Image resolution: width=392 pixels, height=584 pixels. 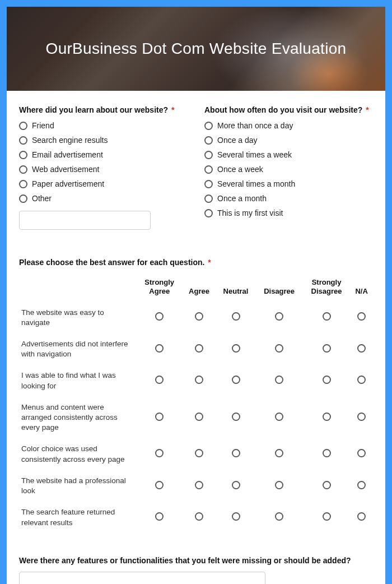 What do you see at coordinates (289, 184) in the screenshot?
I see `radio-option: Several times a month` at bounding box center [289, 184].